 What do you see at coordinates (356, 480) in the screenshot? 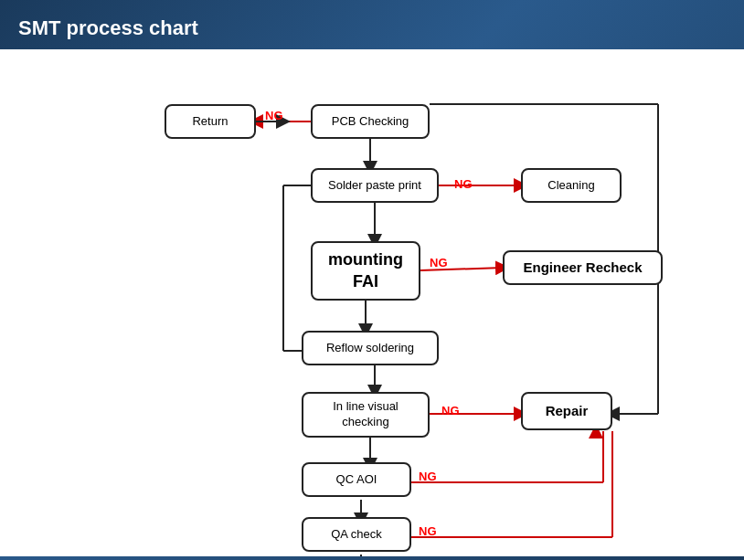
I see `node-qc-aoi: QC AOI` at bounding box center [356, 480].